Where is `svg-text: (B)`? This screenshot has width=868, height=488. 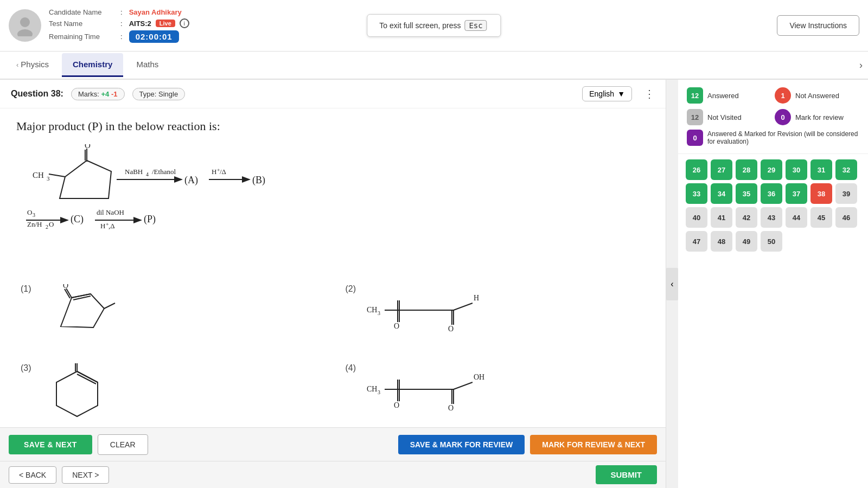 svg-text: (B) is located at coordinates (259, 180).